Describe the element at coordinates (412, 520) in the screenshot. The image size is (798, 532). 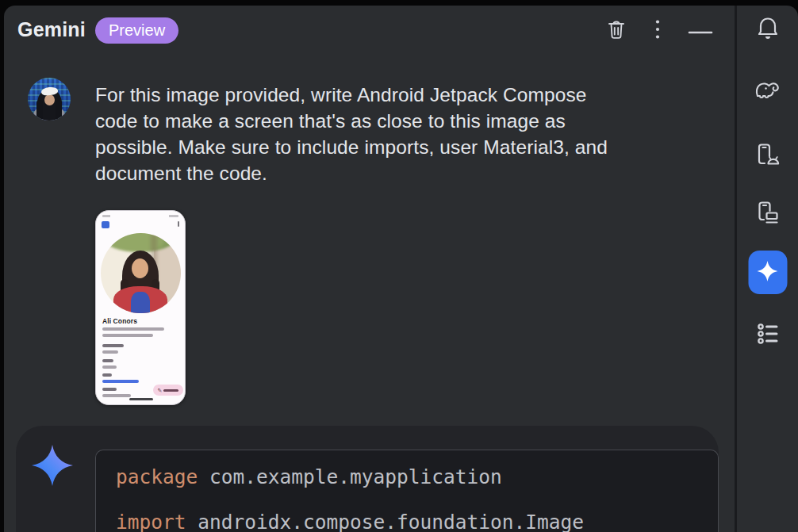
I see `code-line: import androidx.compose.foundation.Image` at that location.